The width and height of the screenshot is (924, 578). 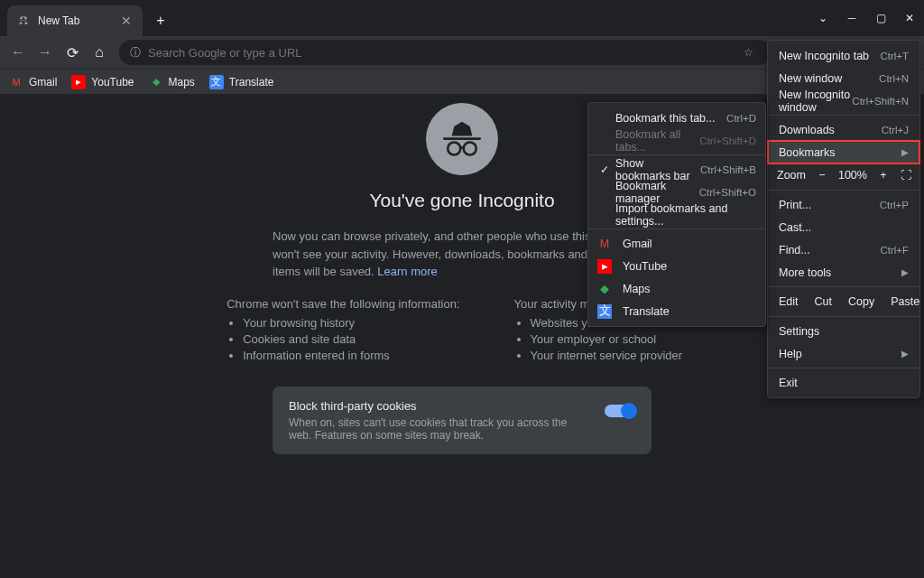 What do you see at coordinates (23, 21) in the screenshot?
I see `incognito-icon` at bounding box center [23, 21].